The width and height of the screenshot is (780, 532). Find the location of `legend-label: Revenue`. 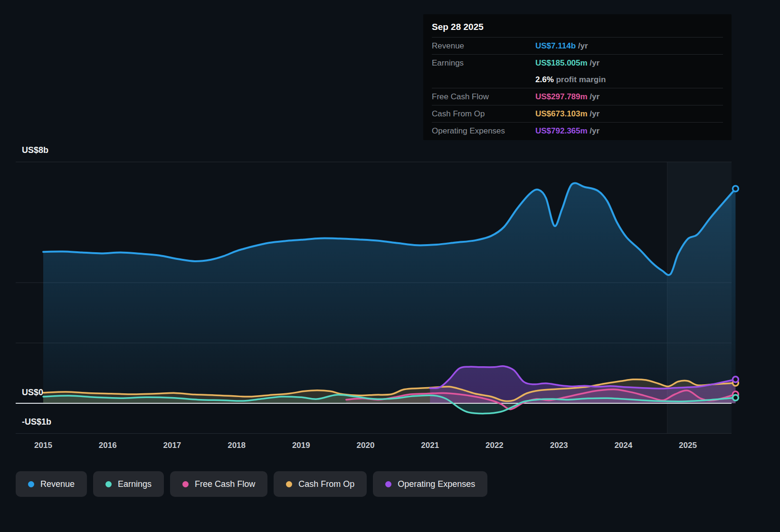

legend-label: Revenue is located at coordinates (57, 484).